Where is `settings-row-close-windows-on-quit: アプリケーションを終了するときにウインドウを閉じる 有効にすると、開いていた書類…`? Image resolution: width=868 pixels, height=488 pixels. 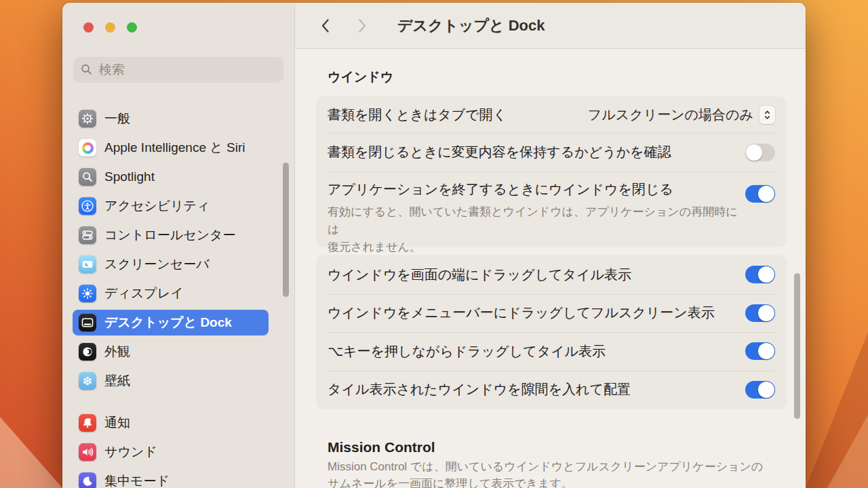 settings-row-close-windows-on-quit: アプリケーションを終了するときにウインドウを閉じる 有効にすると、開いていた書類… is located at coordinates (551, 209).